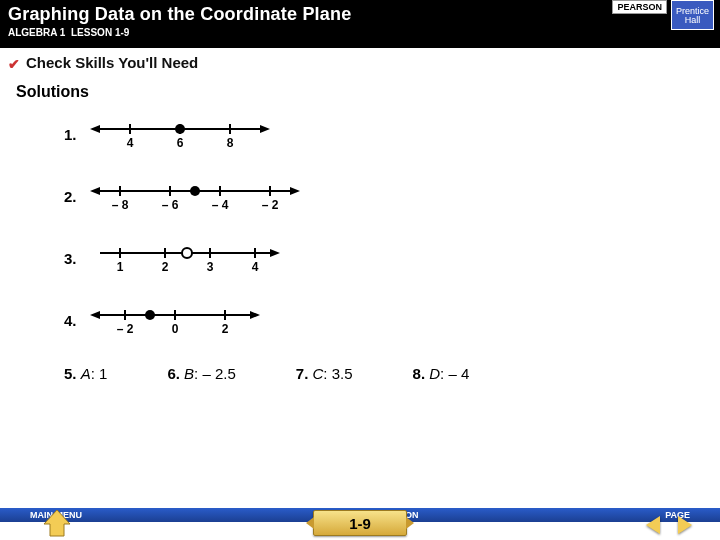 This screenshot has height=540, width=720. What do you see at coordinates (86, 374) in the screenshot?
I see `answer-var: A` at bounding box center [86, 374].